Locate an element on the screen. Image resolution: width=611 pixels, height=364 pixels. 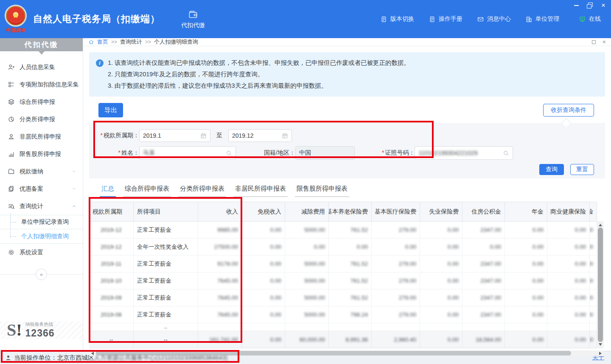
table-cell: 失业保险费 is located at coordinates (441, 212).